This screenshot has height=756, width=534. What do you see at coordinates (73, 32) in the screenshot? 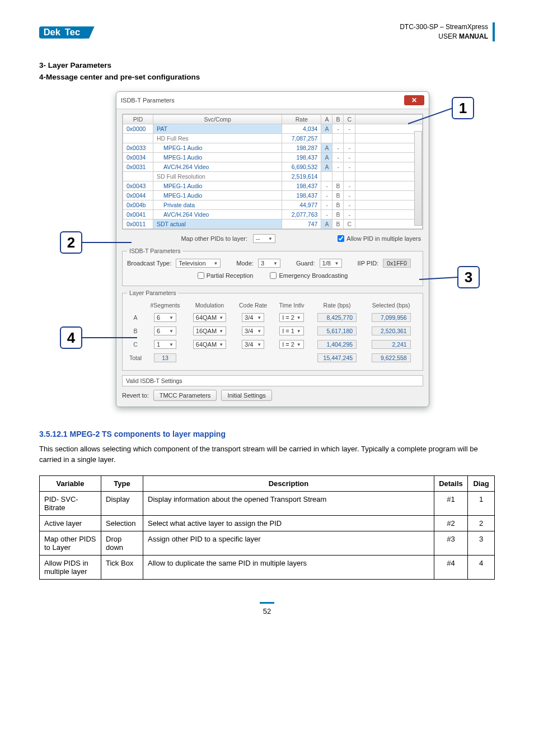
I see `svg-text: Tec` at bounding box center [73, 32].